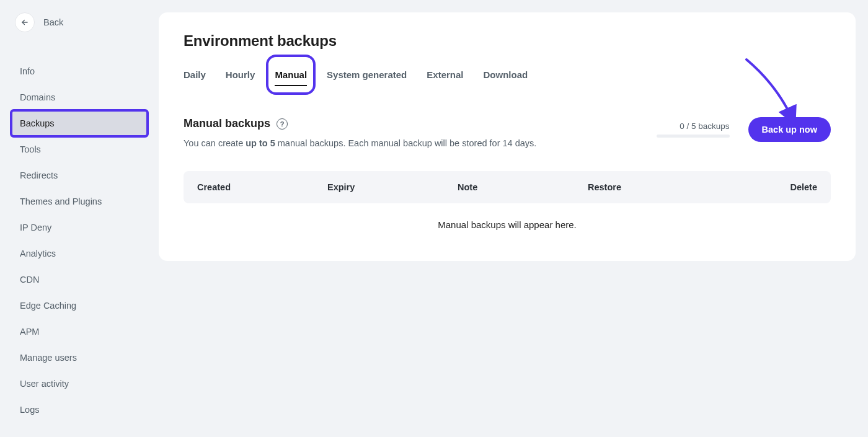 This screenshot has width=868, height=437. Describe the element at coordinates (79, 384) in the screenshot. I see `sidebar-item-user-activity: User activity` at that location.